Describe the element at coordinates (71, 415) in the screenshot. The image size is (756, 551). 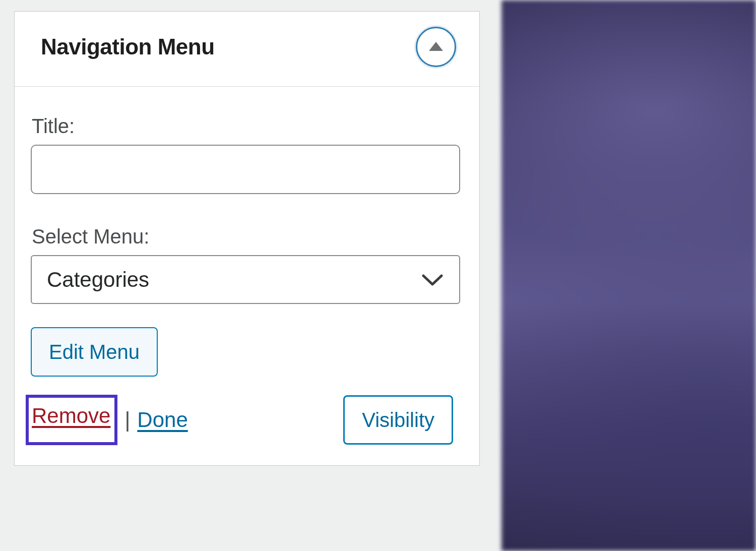
I see `remove-link: Remove` at that location.